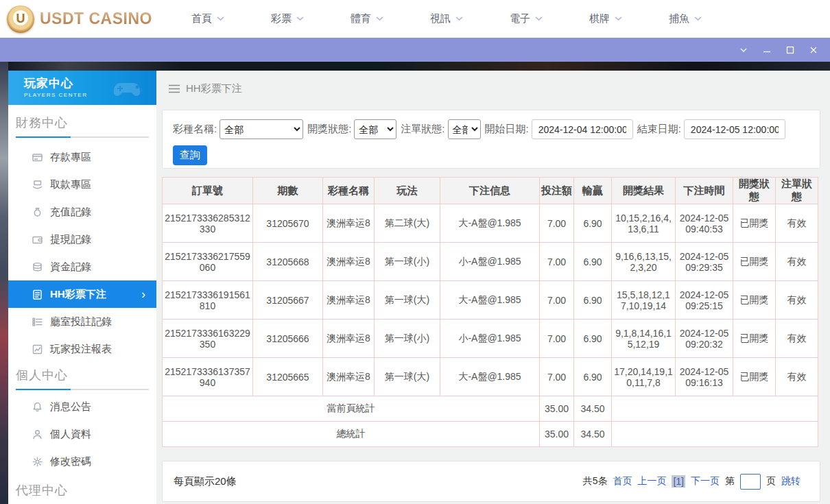 This screenshot has height=504, width=830. What do you see at coordinates (490, 262) in the screenshot?
I see `cell-bet-info: 小-A盤@1.985` at bounding box center [490, 262].